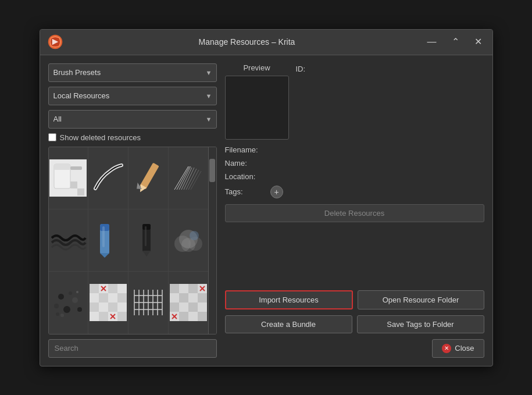 The height and width of the screenshot is (395, 532). What do you see at coordinates (133, 96) in the screenshot?
I see `source-wrapper: Local Resources All Resources Remote Res…` at bounding box center [133, 96].